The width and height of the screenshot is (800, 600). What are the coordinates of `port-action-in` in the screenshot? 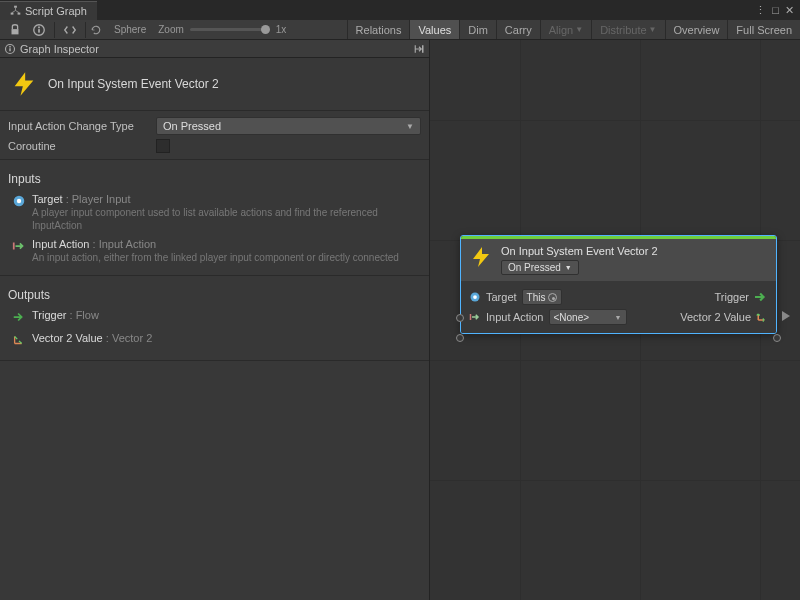 It's located at (460, 338).